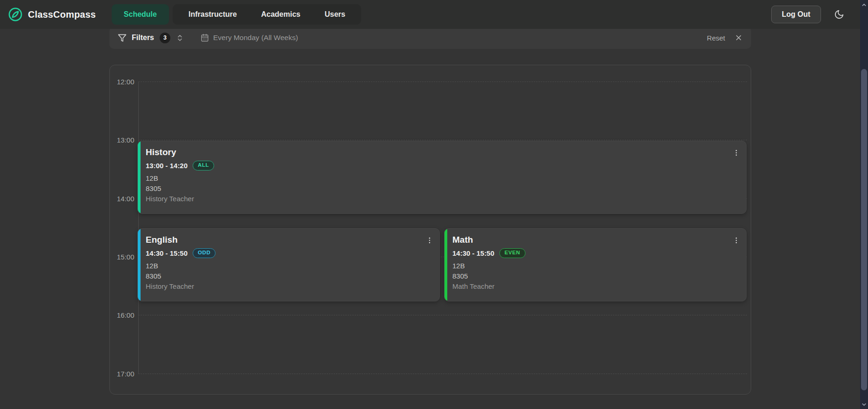 The width and height of the screenshot is (868, 409). What do you see at coordinates (595, 265) in the screenshot?
I see `event-card: Math 14:30 - 15:50 EVEN 12B 8305 Math Te…` at bounding box center [595, 265].